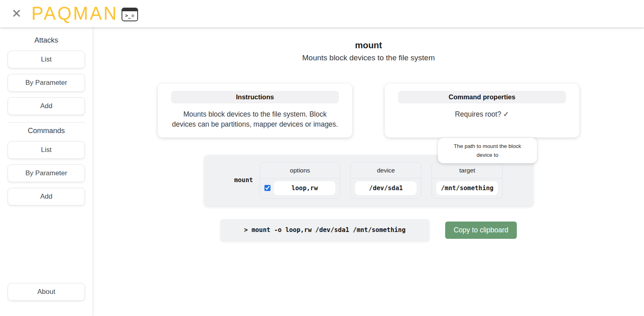 Image resolution: width=644 pixels, height=316 pixels. What do you see at coordinates (255, 119) in the screenshot?
I see `instructions-card-body: Mounts block devices to the file system.…` at bounding box center [255, 119].